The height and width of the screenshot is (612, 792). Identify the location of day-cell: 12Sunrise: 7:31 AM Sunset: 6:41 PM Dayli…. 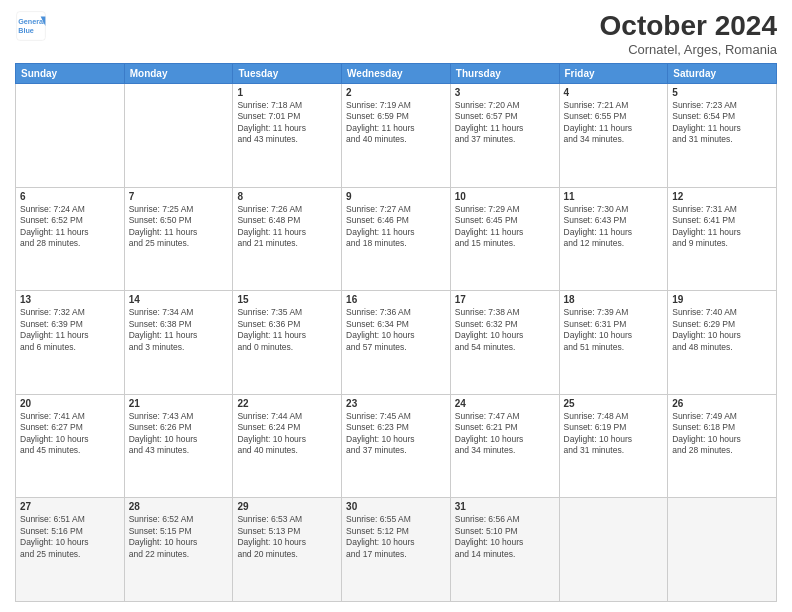
(722, 239).